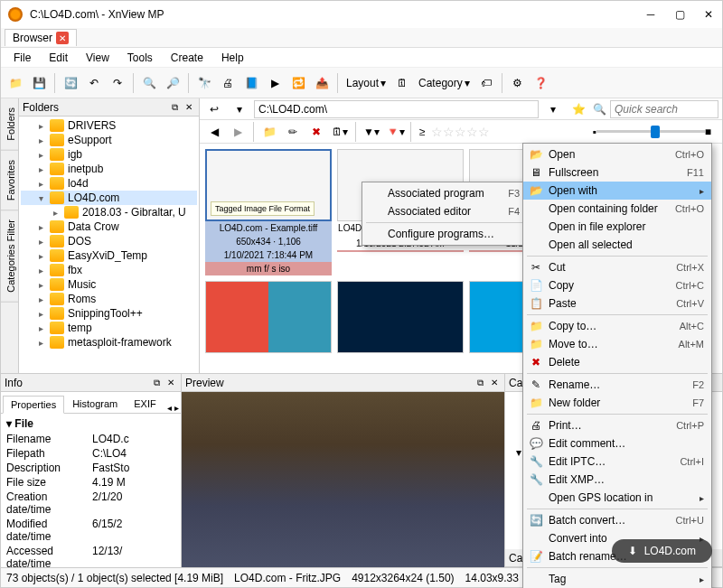 The image size is (723, 588). I want to click on menu-tools: Tools, so click(140, 58).